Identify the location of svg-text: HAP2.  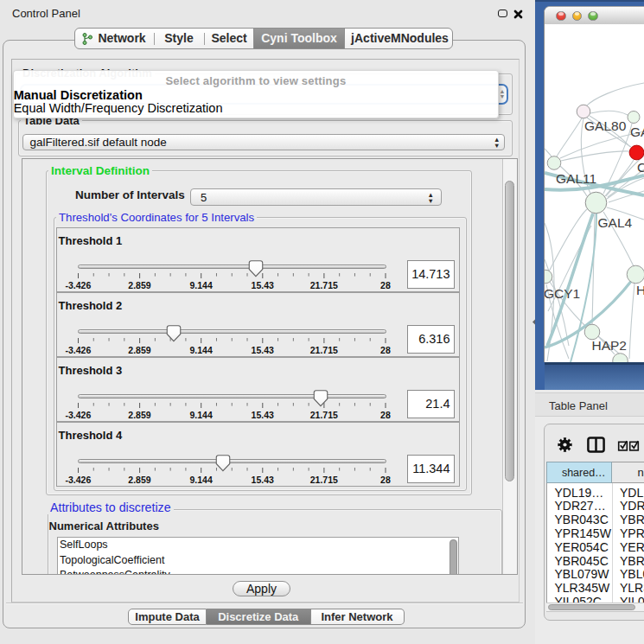
(610, 346).